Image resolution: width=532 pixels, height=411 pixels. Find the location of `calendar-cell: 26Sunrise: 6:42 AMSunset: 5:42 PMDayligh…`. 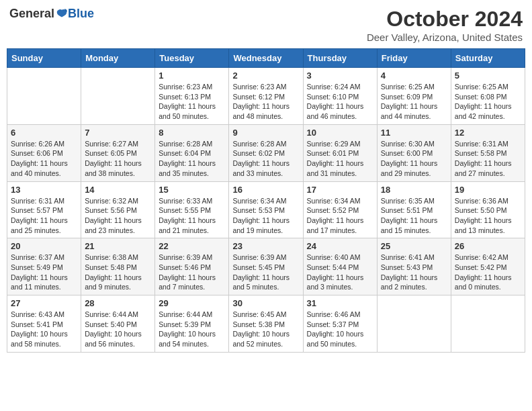

calendar-cell: 26Sunrise: 6:42 AMSunset: 5:42 PMDayligh… is located at coordinates (488, 267).